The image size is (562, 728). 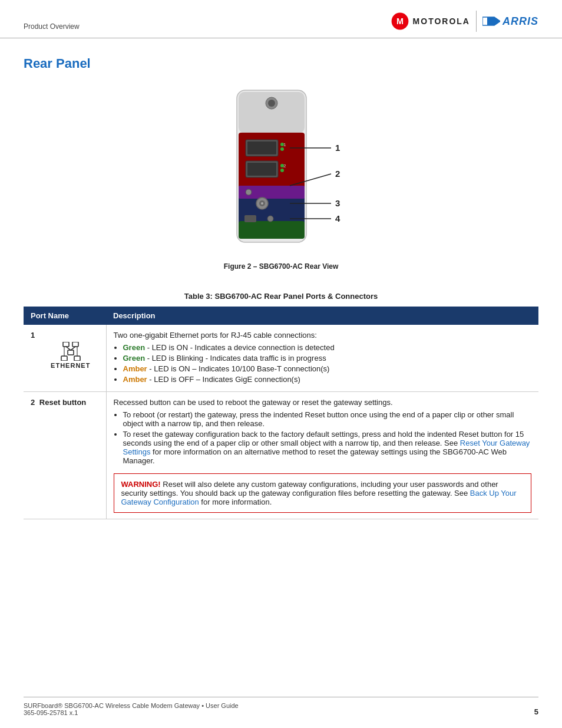 I want to click on breadcrumb: Product Overview, so click(x=52, y=21).